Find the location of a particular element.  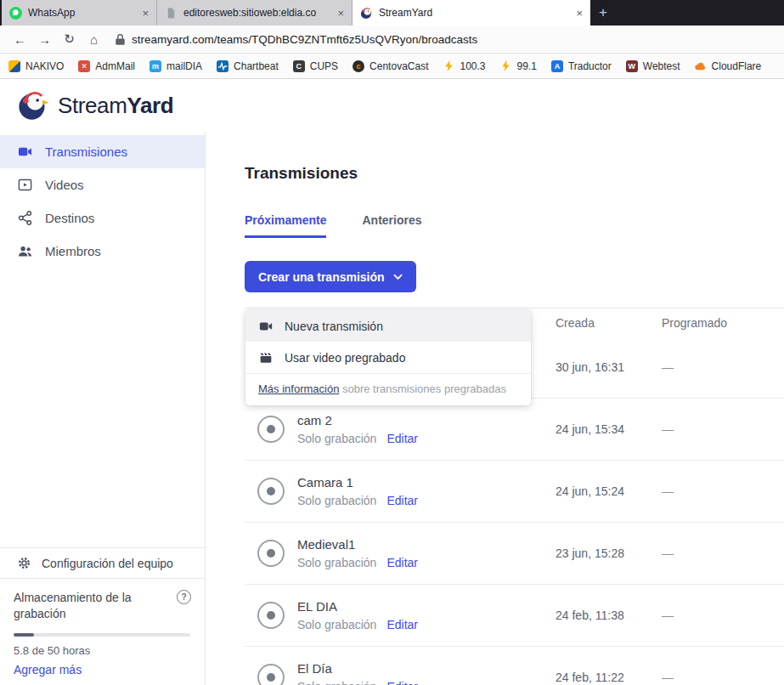

sidebar-item-videos: Videos is located at coordinates (102, 185).